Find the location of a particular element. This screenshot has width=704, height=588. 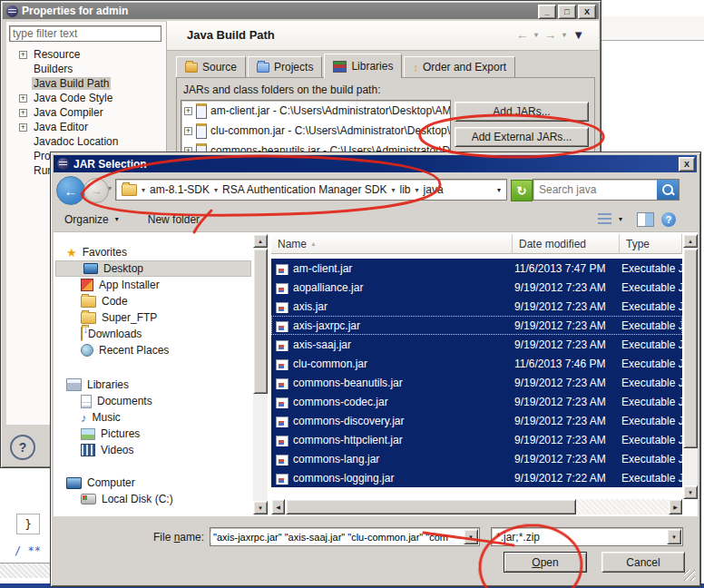

breadcrumb-segment: RSA Authentication Manager SDK is located at coordinates (305, 190).